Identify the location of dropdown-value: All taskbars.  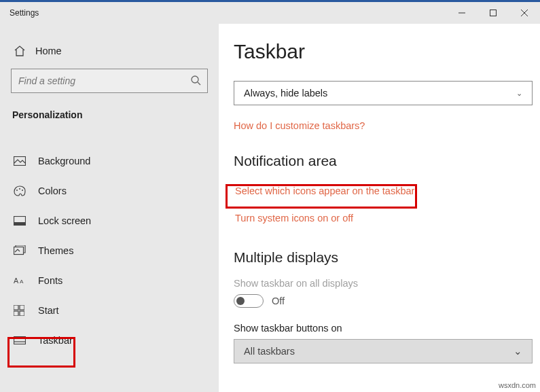
(269, 351).